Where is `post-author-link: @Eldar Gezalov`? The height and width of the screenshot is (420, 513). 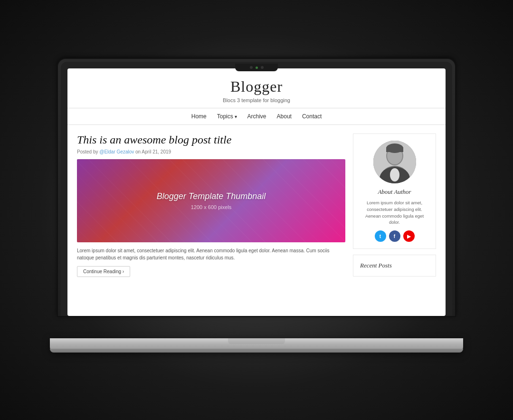 post-author-link: @Eldar Gezalov is located at coordinates (117, 152).